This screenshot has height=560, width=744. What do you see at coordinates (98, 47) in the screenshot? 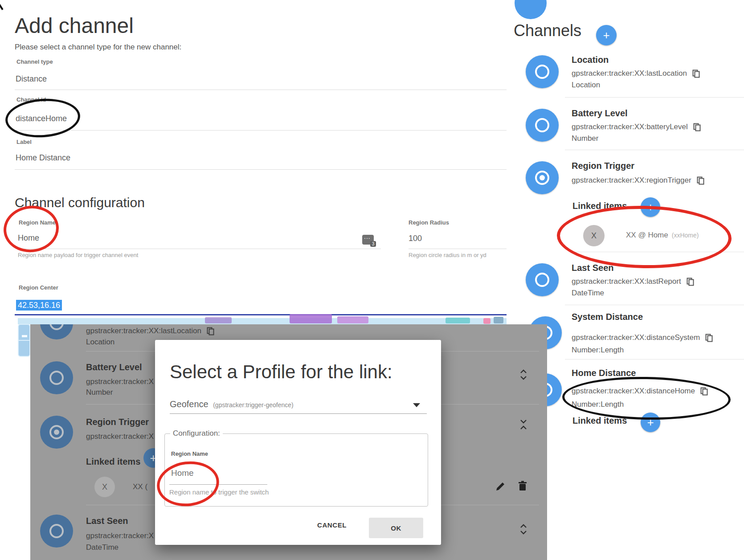
I see `page-subtitle: Please select a channel type for the new…` at bounding box center [98, 47].